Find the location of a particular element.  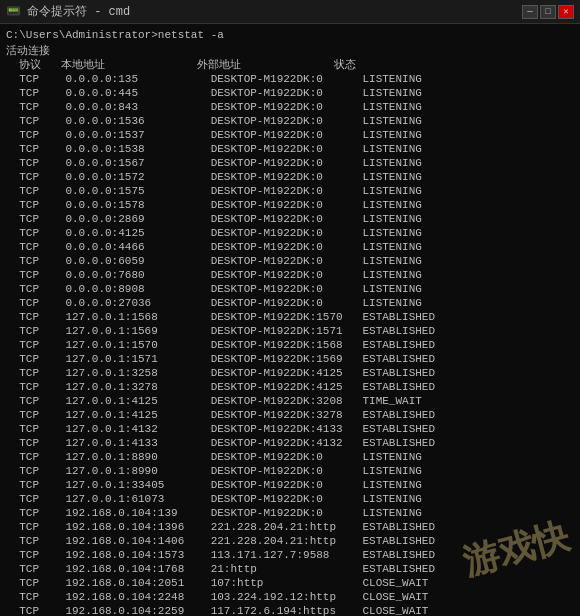

close-button: ✕ is located at coordinates (566, 12).